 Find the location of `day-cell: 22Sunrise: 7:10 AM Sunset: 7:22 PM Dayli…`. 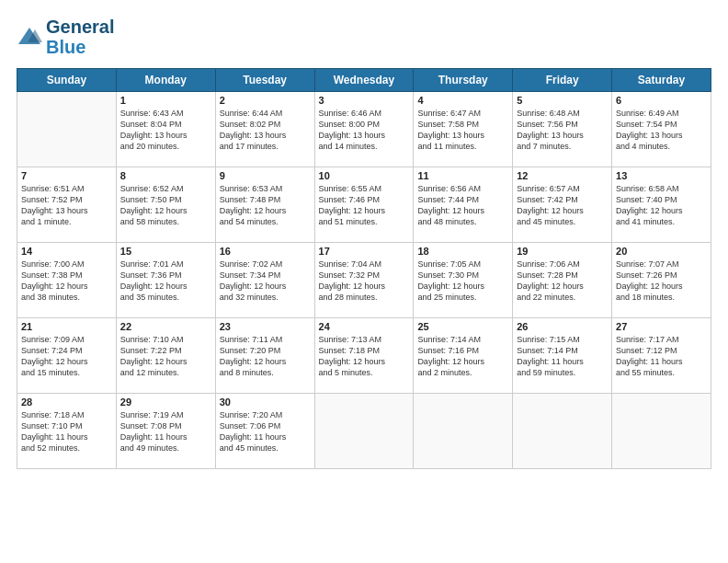

day-cell: 22Sunrise: 7:10 AM Sunset: 7:22 PM Dayli… is located at coordinates (165, 356).